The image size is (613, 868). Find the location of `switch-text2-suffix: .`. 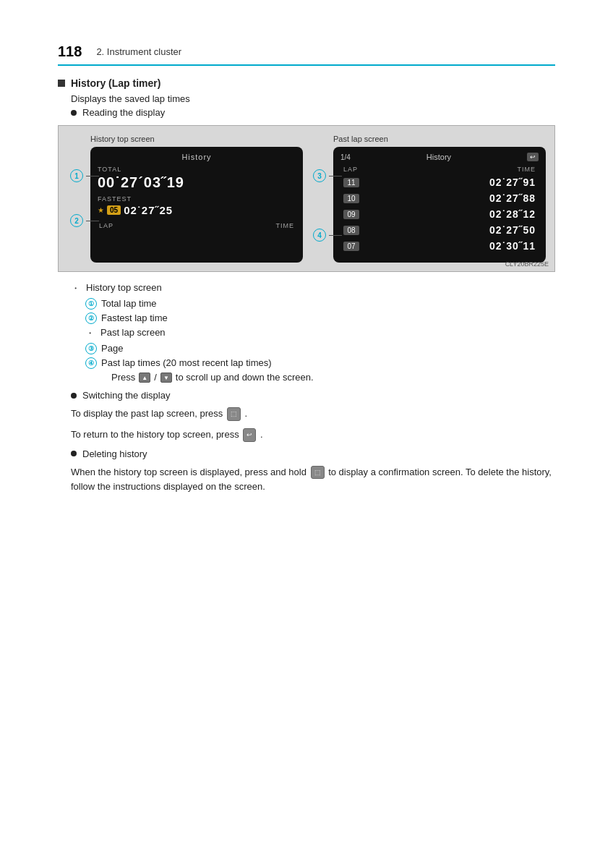

switch-text2-suffix: . is located at coordinates (262, 434).